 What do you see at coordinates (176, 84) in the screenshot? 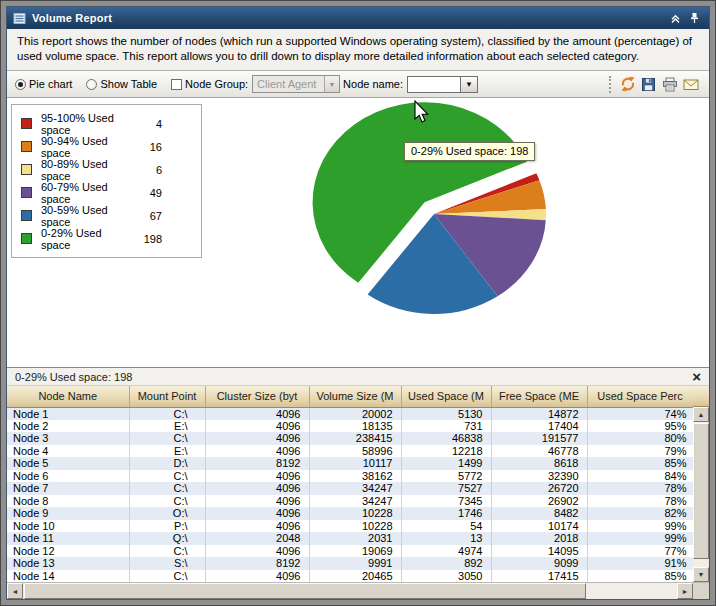
I see `node-group-checkbox` at bounding box center [176, 84].